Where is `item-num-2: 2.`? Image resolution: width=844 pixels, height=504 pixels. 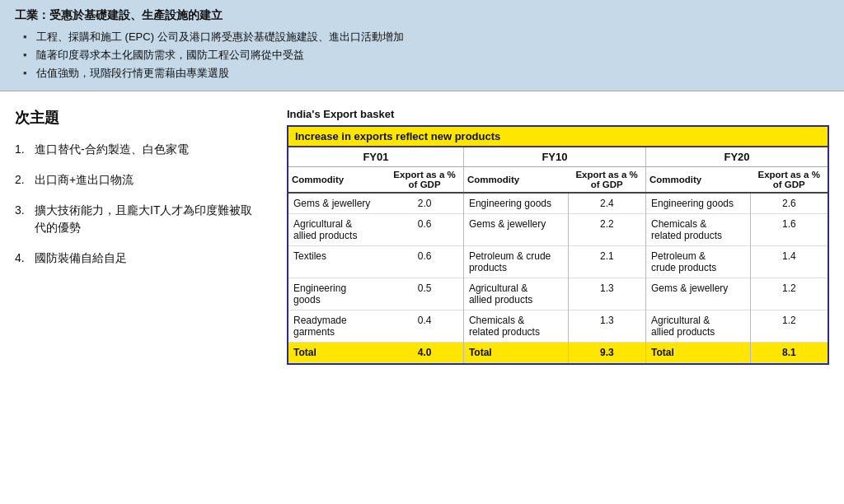
item-num-2: 2. is located at coordinates (25, 180).